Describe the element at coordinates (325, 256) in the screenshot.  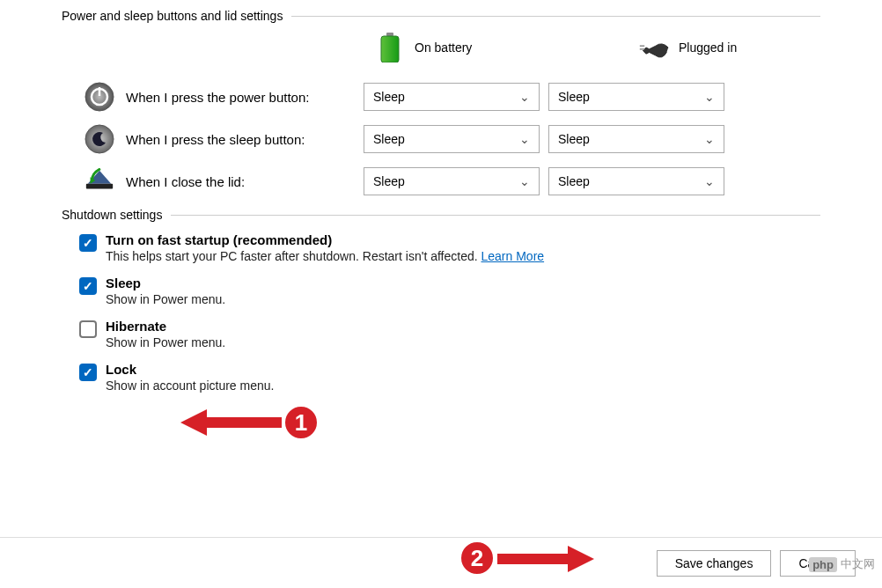
I see `fast-startup-desc: This helps start your PC faster after sh…` at that location.